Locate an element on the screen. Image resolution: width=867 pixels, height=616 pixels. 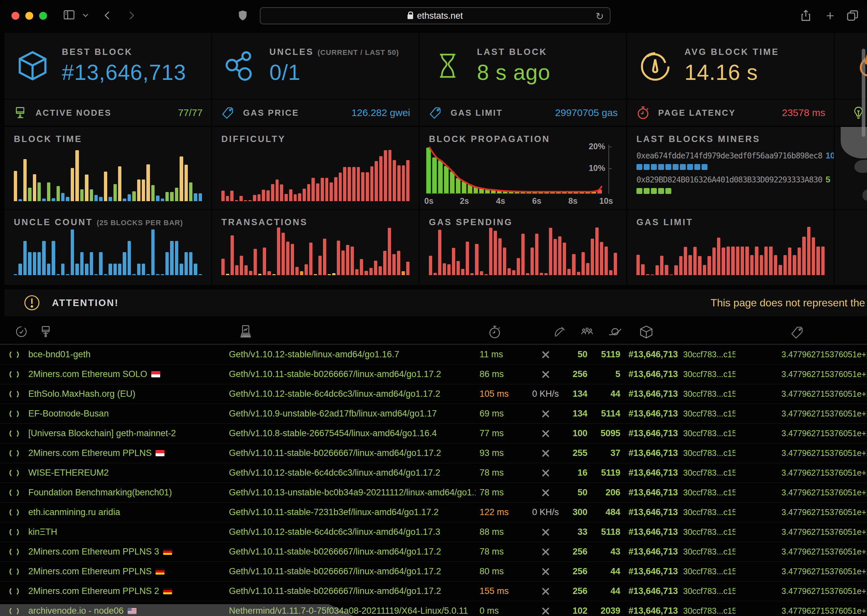
pending-planet-icon is located at coordinates (615, 332).